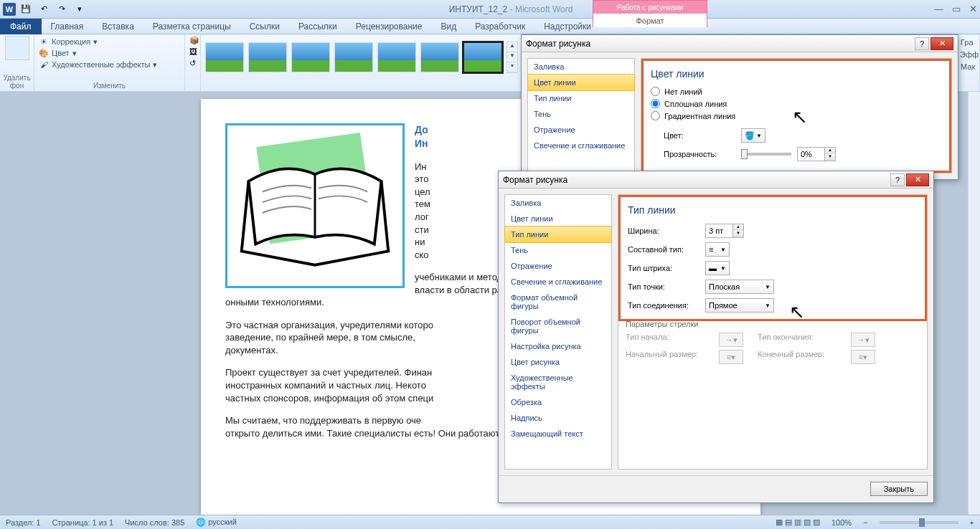 Image resolution: width=980 pixels, height=529 pixels. What do you see at coordinates (511, 9) in the screenshot?
I see `window-title: ИНТУИТ_12_2 - Microsoft Word` at bounding box center [511, 9].